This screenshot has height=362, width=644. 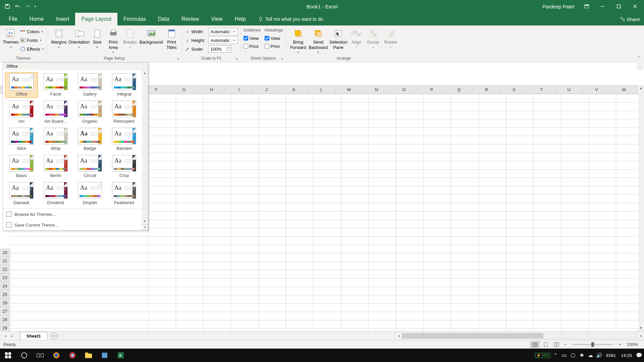 I want to click on user-name: Pardeep Patel, so click(x=558, y=7).